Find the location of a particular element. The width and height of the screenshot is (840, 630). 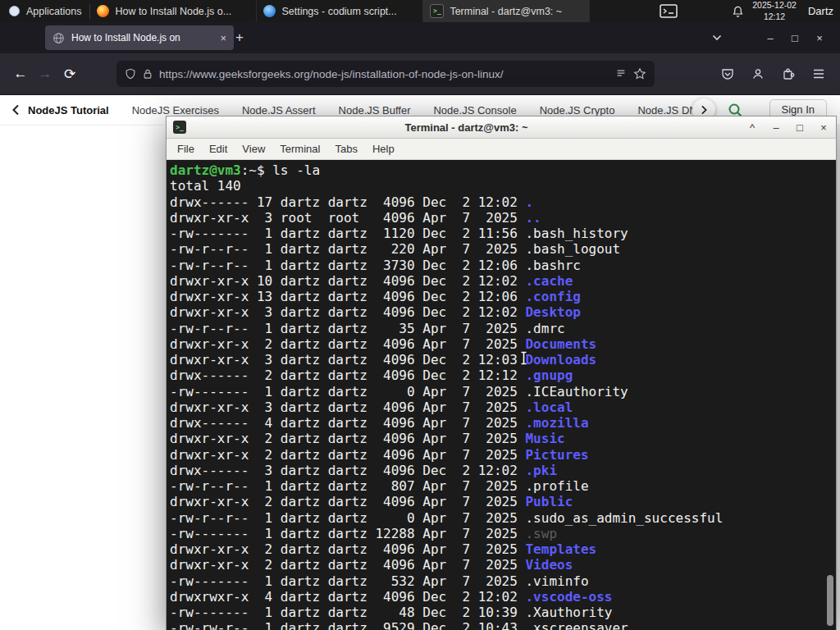

terminal-title: Terminal - dartz@vm3: ~ is located at coordinates (466, 128).